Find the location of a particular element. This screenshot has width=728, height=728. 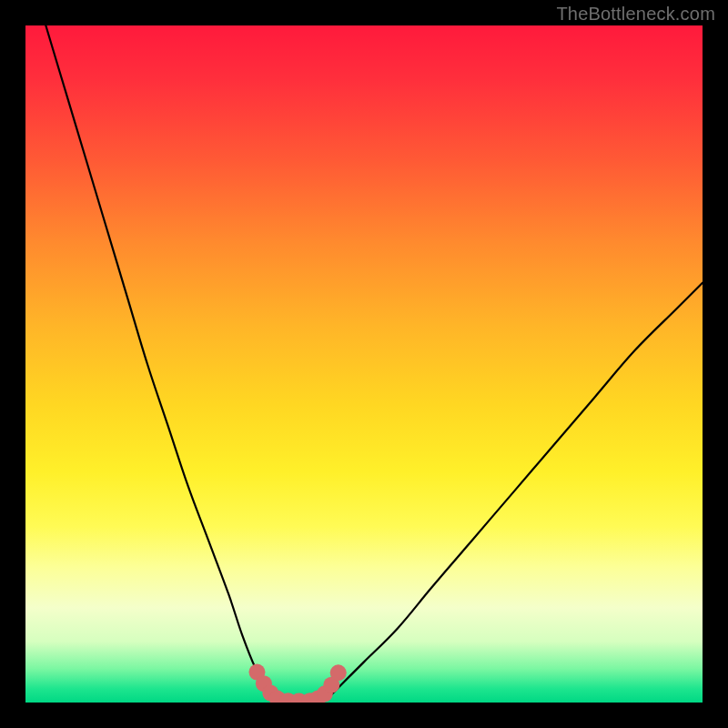

watermark-text: TheBottleneck.com is located at coordinates (635, 15).